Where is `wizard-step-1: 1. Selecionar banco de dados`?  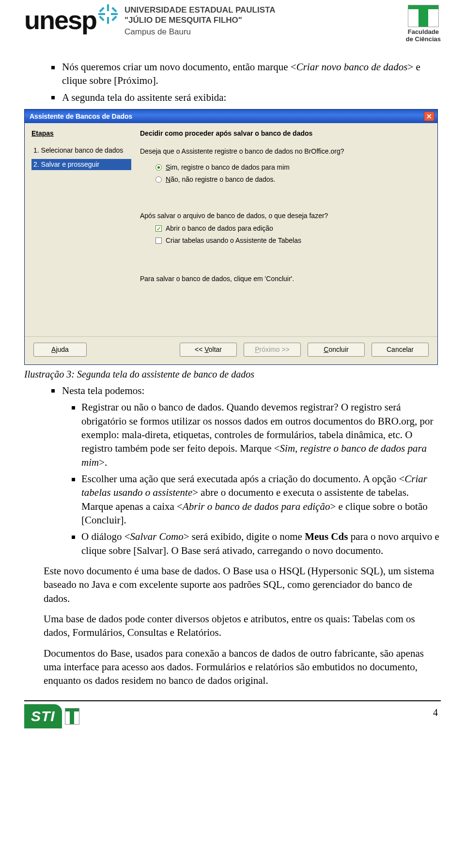
wizard-step-1: 1. Selecionar banco de dados is located at coordinates (81, 150).